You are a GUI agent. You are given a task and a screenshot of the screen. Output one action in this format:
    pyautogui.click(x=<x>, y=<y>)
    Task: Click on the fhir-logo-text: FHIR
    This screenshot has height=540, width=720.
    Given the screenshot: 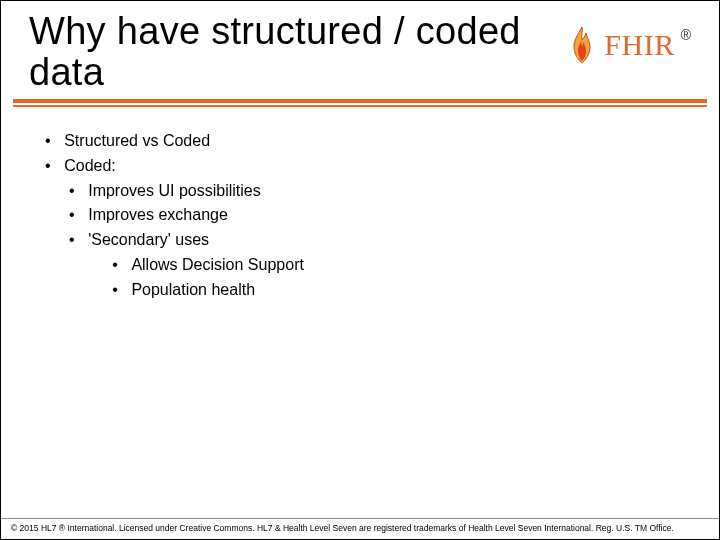 What is the action you would take?
    pyautogui.click(x=639, y=45)
    